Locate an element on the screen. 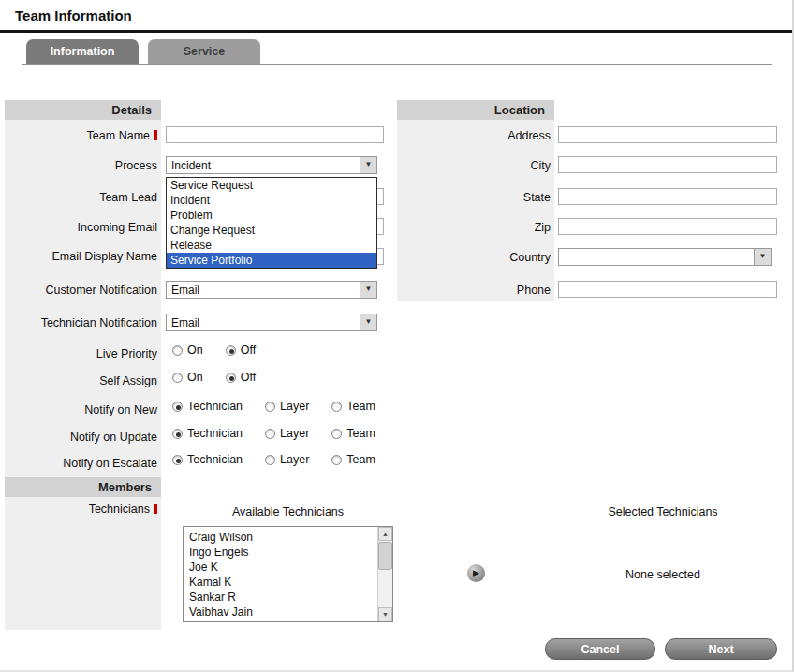 Image resolution: width=794 pixels, height=672 pixels. selected-technicians-title: Selected Technicians is located at coordinates (663, 512).